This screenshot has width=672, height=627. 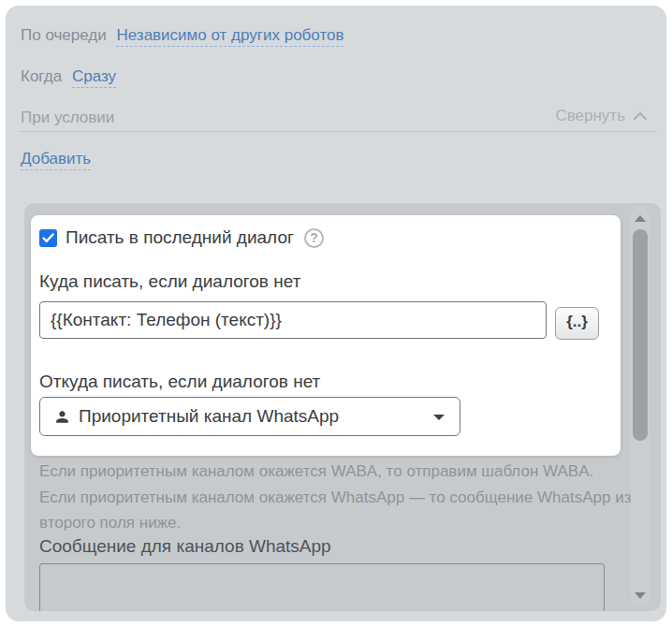 I want to click on write-from-label: Откуда писать, если диалогов нет, so click(x=180, y=382).